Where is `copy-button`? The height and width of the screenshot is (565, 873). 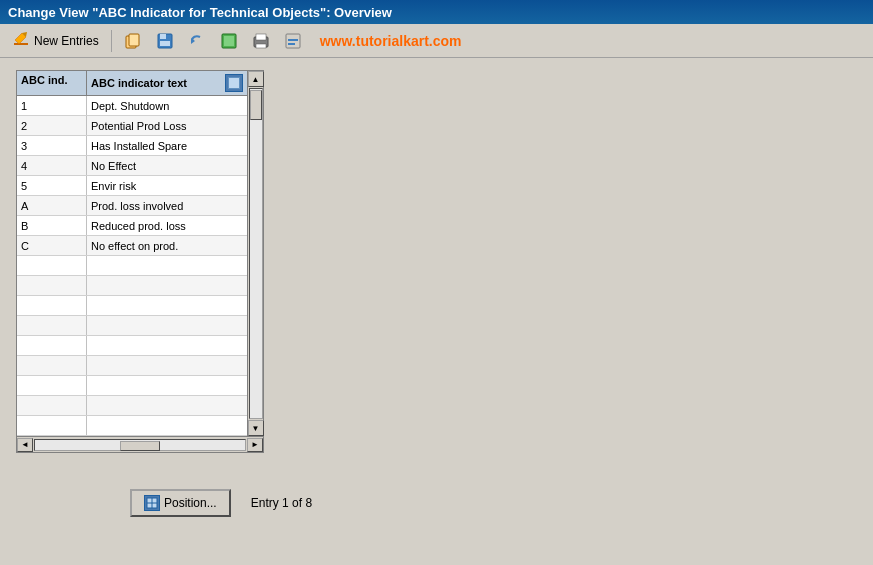 copy-button is located at coordinates (133, 41).